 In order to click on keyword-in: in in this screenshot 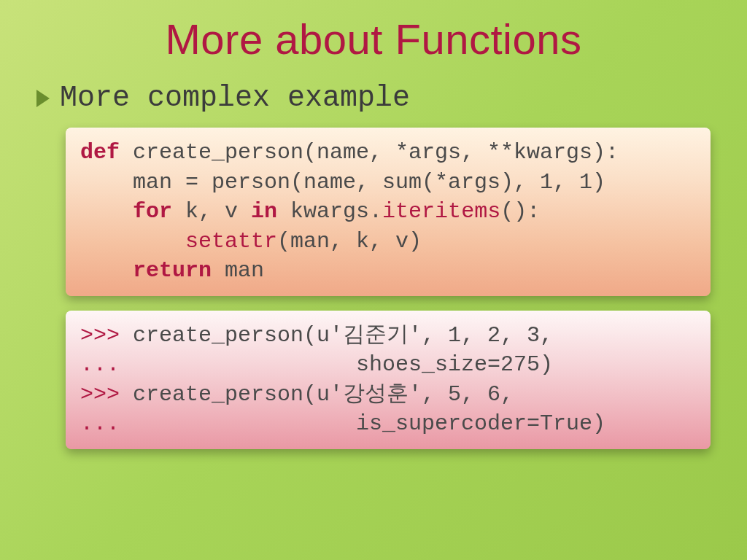, I will do `click(264, 211)`.